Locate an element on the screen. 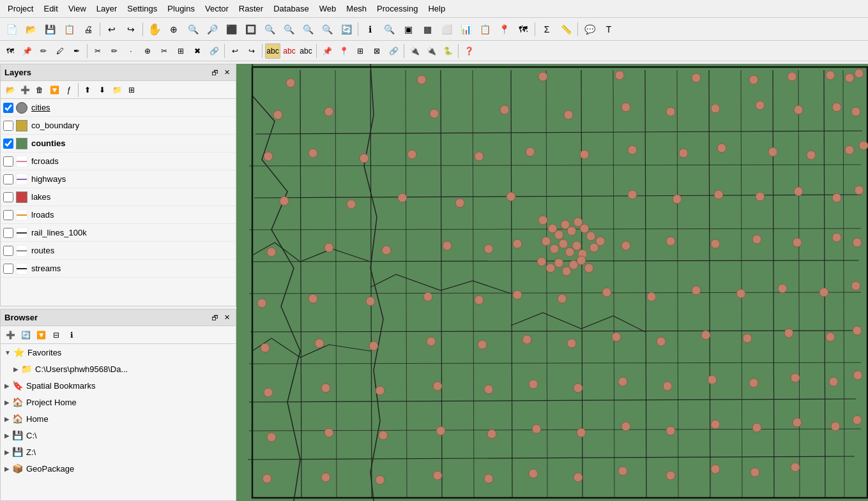  layer-remove-btn: 🗑 is located at coordinates (40, 90).